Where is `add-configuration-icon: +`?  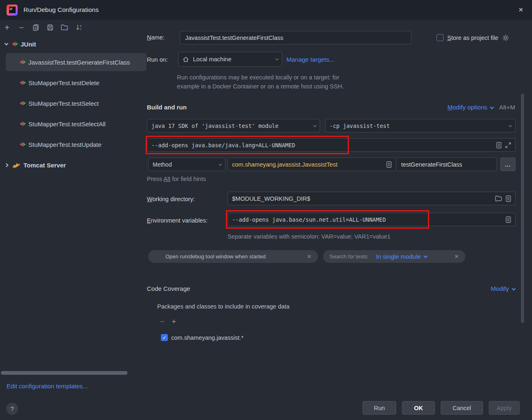
add-configuration-icon: + is located at coordinates (7, 28).